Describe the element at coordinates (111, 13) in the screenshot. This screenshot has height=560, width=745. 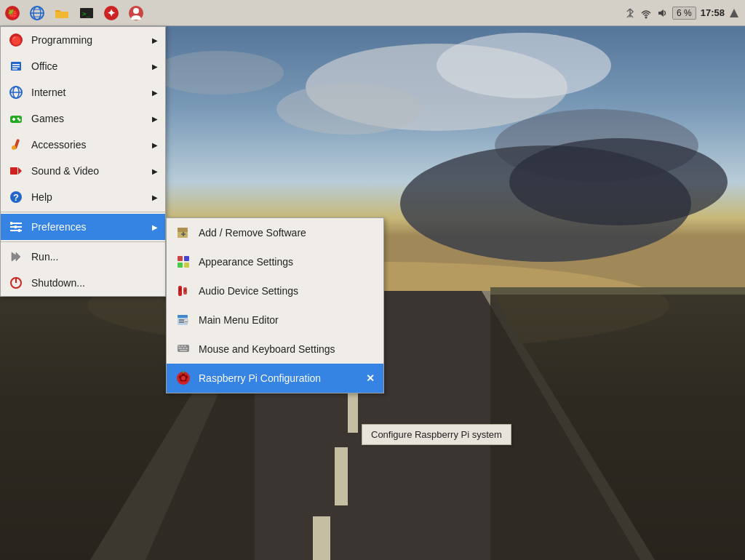
I see `wolf-taskbar-icon: ✦` at that location.